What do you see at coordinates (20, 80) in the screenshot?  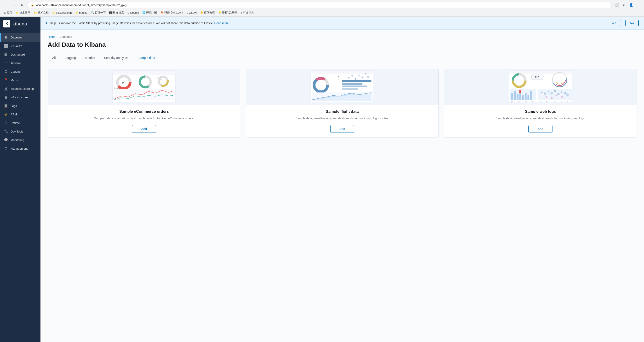 I see `sidebar-item-maps: 📍Maps` at bounding box center [20, 80].